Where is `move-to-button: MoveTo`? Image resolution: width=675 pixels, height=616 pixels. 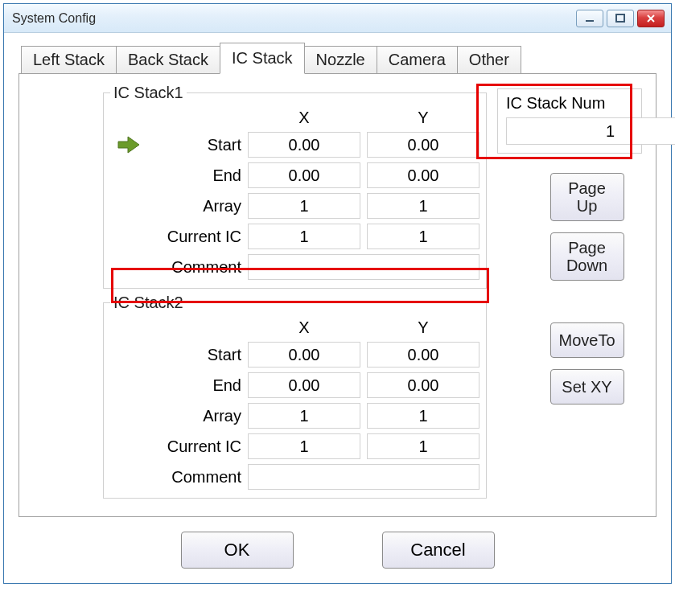
move-to-button: MoveTo is located at coordinates (587, 340).